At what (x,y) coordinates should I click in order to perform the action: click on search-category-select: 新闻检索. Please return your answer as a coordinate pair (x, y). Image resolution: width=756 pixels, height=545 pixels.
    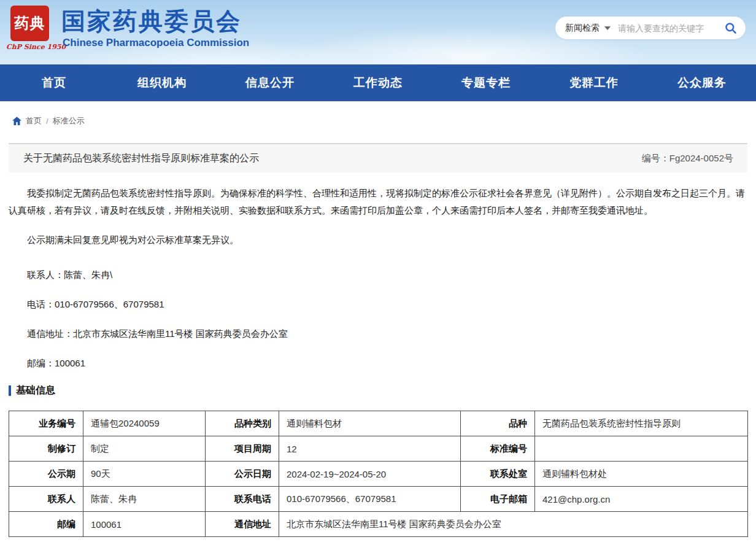
    Looking at the image, I should click on (591, 28).